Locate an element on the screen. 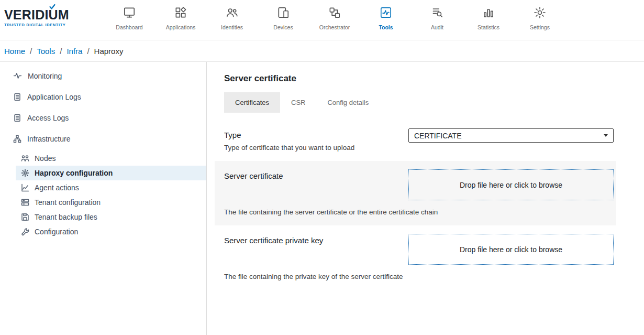  main-nav: Dashboard Applications Identities Device… is located at coordinates (335, 15).